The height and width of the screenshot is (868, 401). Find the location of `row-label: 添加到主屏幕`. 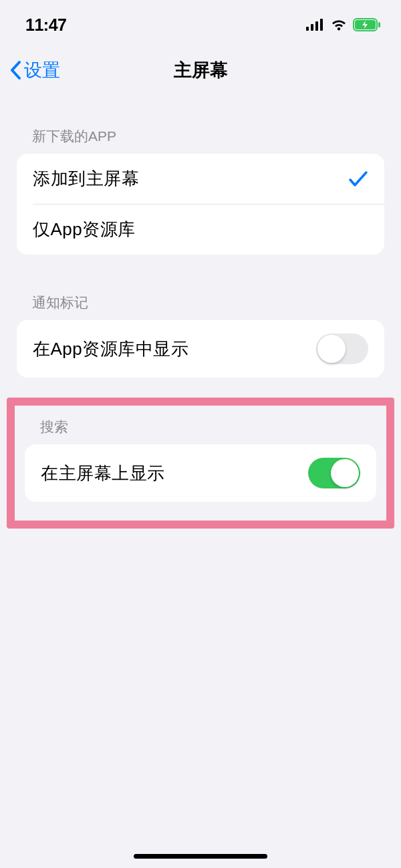

row-label: 添加到主屏幕 is located at coordinates (86, 179).